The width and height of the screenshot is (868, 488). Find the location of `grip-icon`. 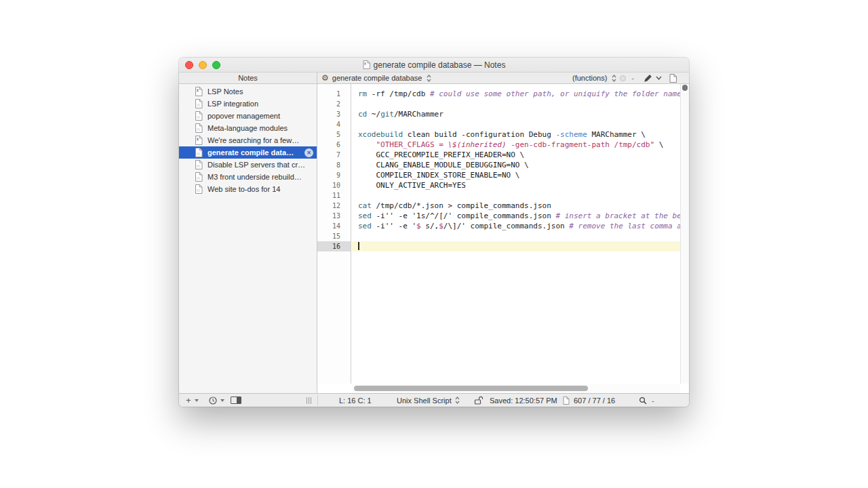

grip-icon is located at coordinates (309, 401).